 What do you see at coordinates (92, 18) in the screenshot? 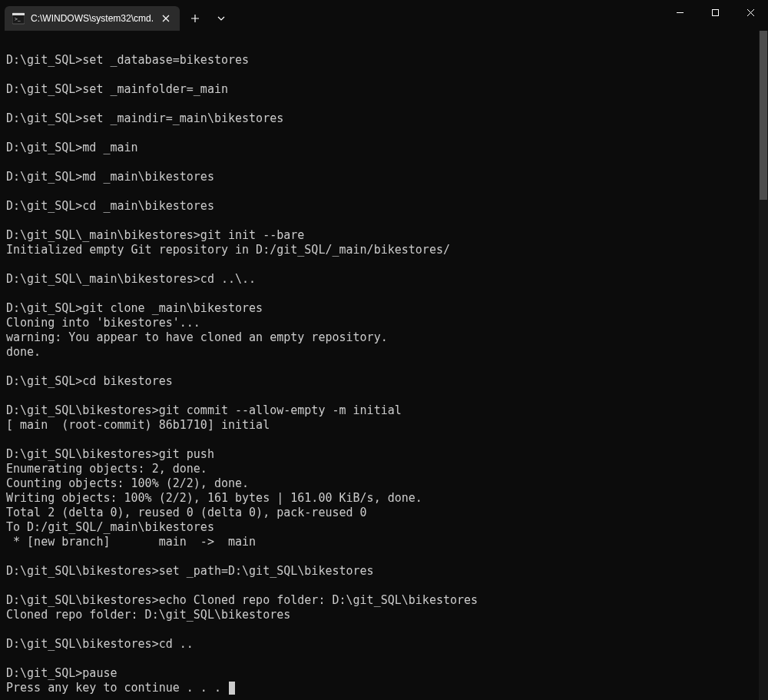
I see `tab-title: C:\WINDOWS\system32\cmd.` at bounding box center [92, 18].